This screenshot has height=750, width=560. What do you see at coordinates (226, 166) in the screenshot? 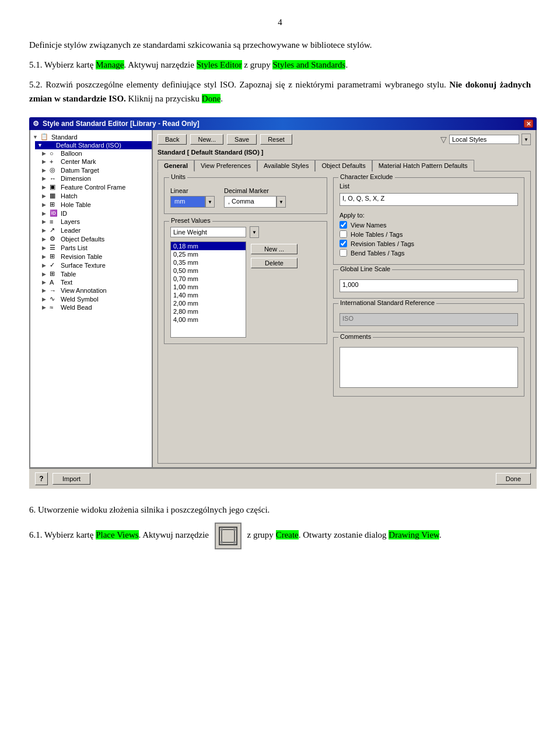
I see `tab-view-prefs: View Preferences` at bounding box center [226, 166].